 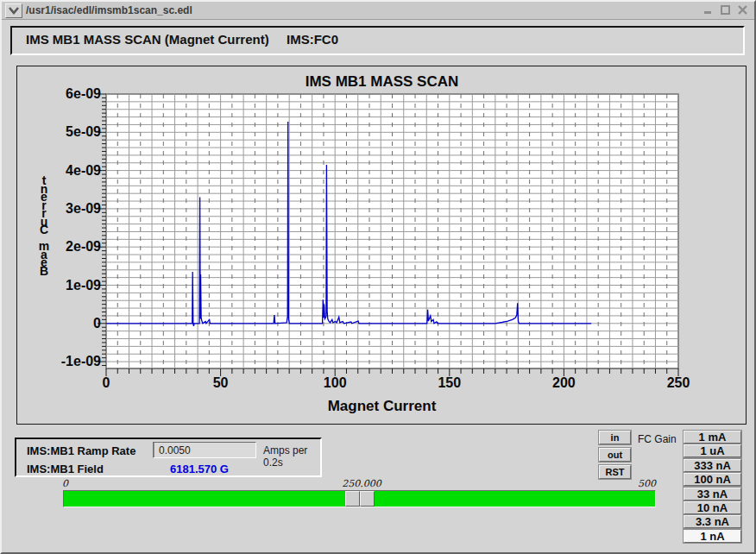 What do you see at coordinates (368, 499) in the screenshot?
I see `slider-thumb-right-half` at bounding box center [368, 499].